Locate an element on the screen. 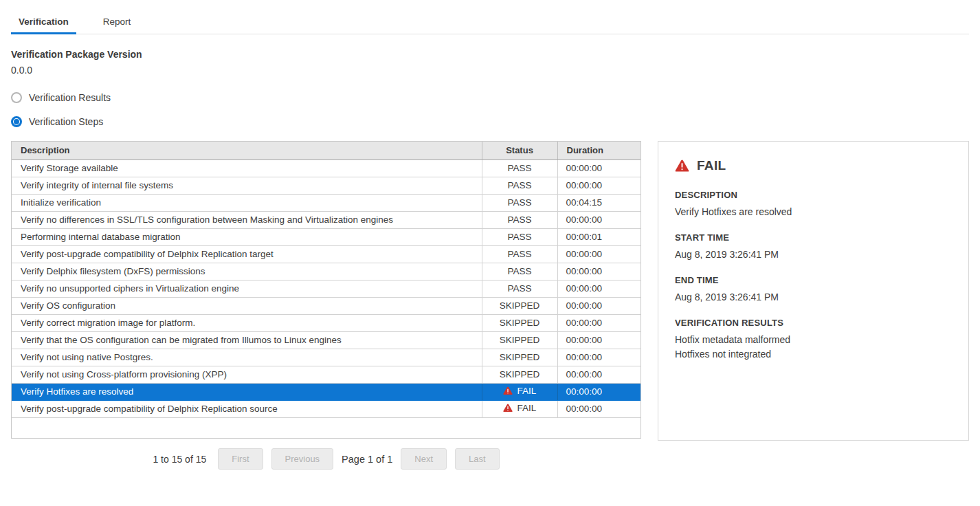 The height and width of the screenshot is (506, 980). table-row: Verify correct migration image for platf… is located at coordinates (326, 323).